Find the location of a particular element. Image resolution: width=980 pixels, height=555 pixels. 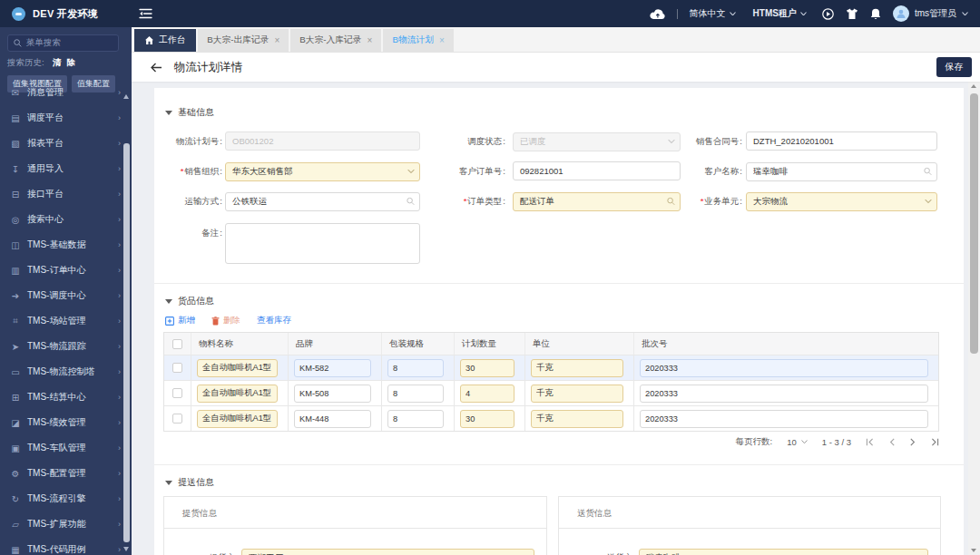

sidebar-menu-item: ↻ TMS-流程引擎 › is located at coordinates (65, 499).